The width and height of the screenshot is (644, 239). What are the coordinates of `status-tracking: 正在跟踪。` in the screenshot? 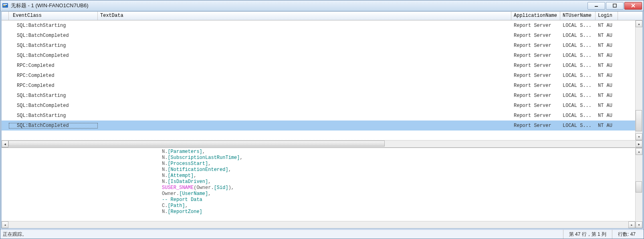 It's located at (283, 235).